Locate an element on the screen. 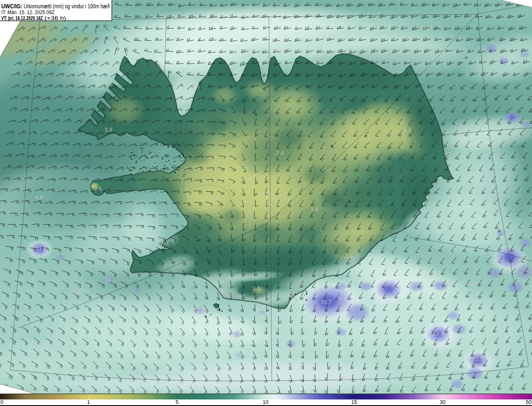 The image size is (532, 406). svg-text: 2.1 is located at coordinates (267, 193).